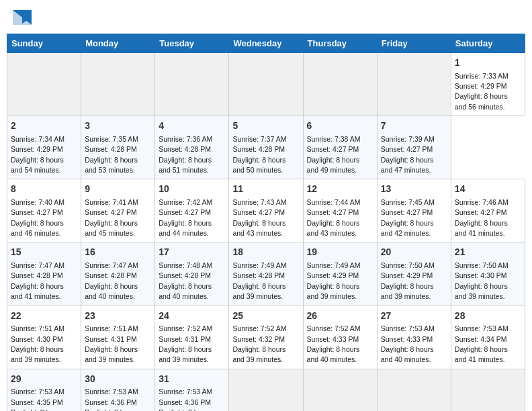 This screenshot has height=411, width=532. Describe the element at coordinates (192, 148) in the screenshot. I see `calendar-cell: 4 Sunrise: 7:36 AMSunset: 4:28 PMDayligh…` at that location.